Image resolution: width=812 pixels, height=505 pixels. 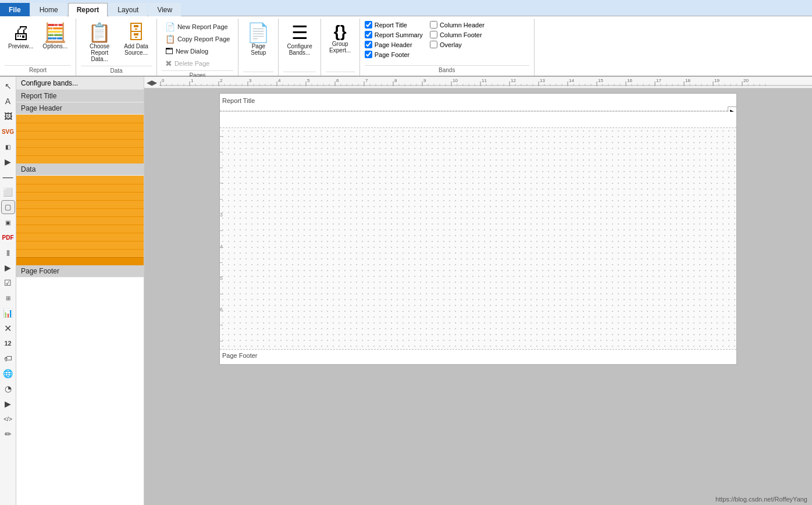 What do you see at coordinates (8, 131) in the screenshot?
I see `svg-tool: SVG` at bounding box center [8, 131].